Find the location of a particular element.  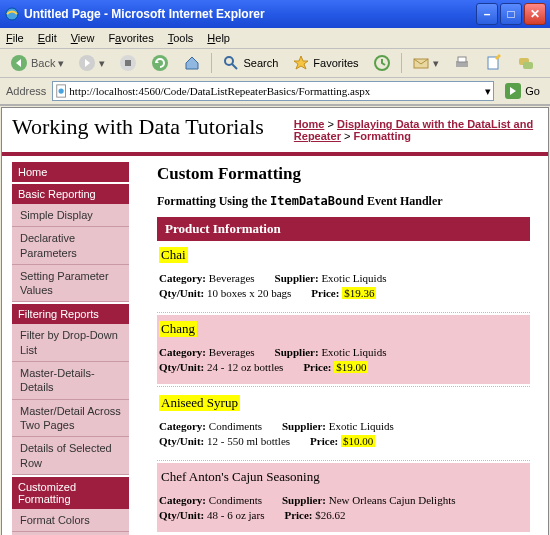

stop-button is located at coordinates (128, 63).